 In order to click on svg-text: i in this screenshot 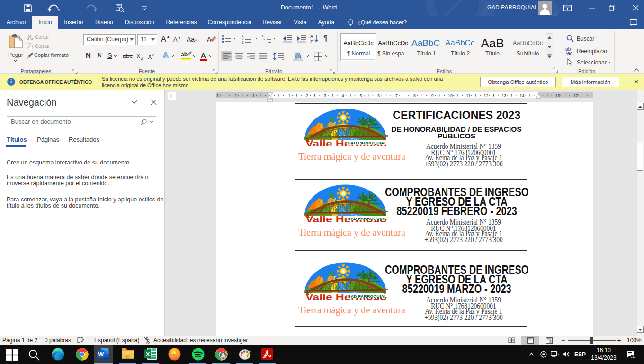, I will do `click(265, 43)`.